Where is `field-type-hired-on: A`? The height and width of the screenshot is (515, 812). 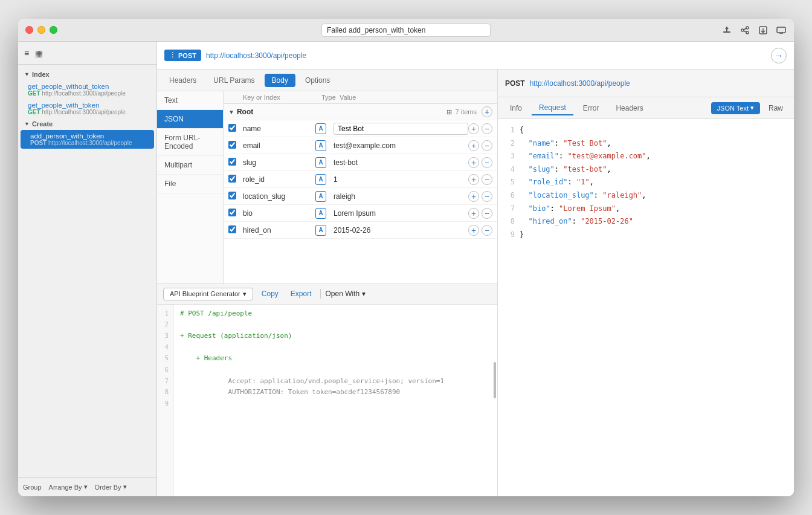 field-type-hired-on: A is located at coordinates (324, 230).